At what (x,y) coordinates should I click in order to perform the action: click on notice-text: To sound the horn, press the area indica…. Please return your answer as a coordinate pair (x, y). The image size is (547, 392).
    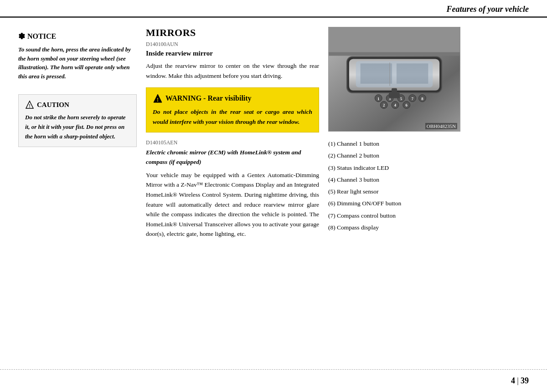
    Looking at the image, I should click on (77, 63).